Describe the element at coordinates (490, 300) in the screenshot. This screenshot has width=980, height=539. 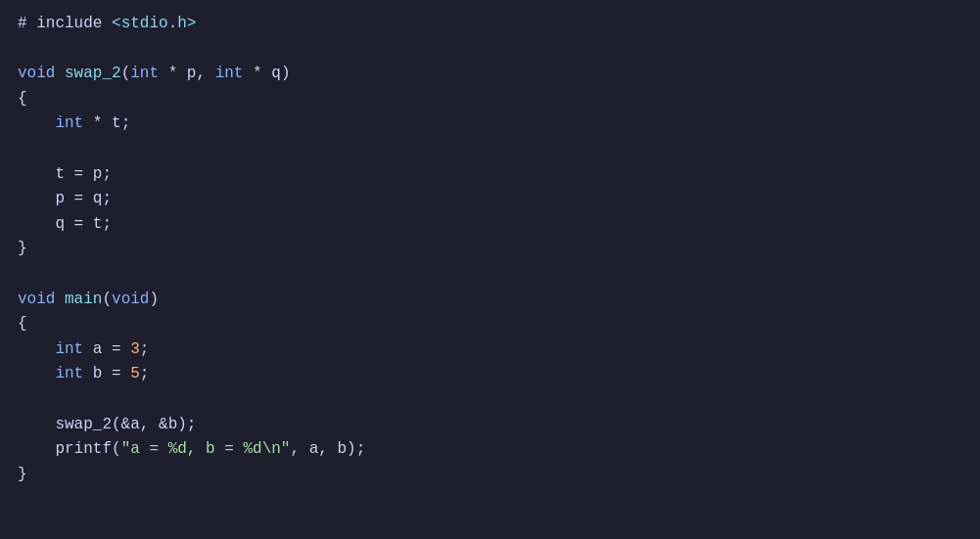
I see `code-line: void main(void)` at that location.